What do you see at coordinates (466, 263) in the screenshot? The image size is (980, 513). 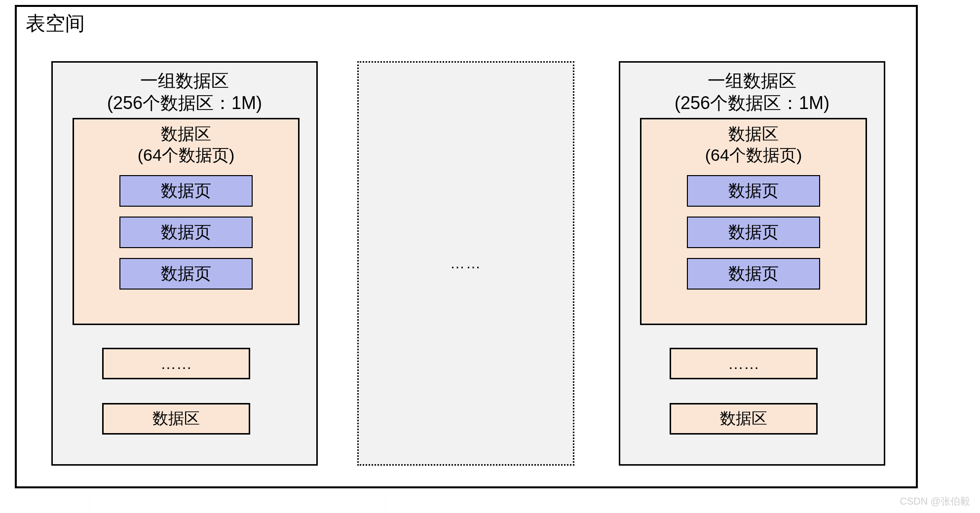 I see `middle-ellipsis-text: ……` at bounding box center [466, 263].